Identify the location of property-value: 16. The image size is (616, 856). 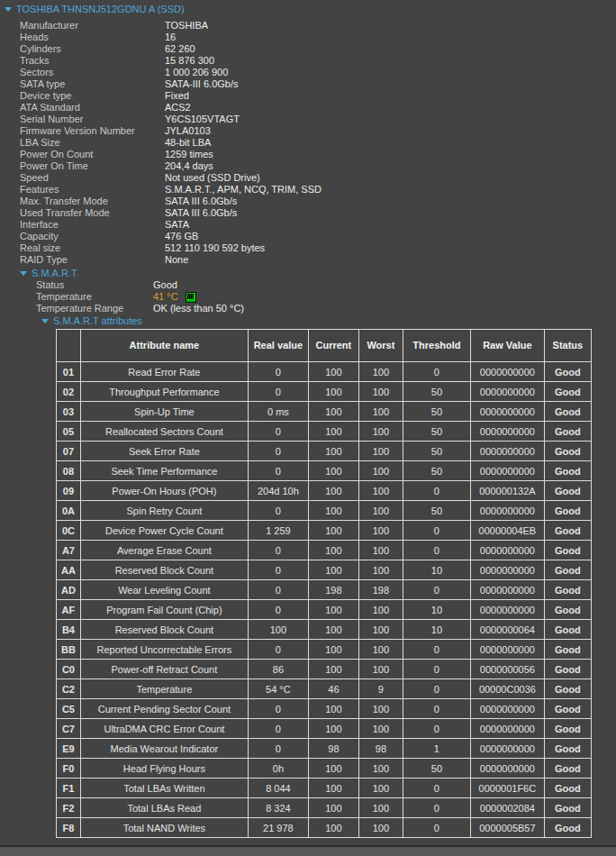
(170, 38).